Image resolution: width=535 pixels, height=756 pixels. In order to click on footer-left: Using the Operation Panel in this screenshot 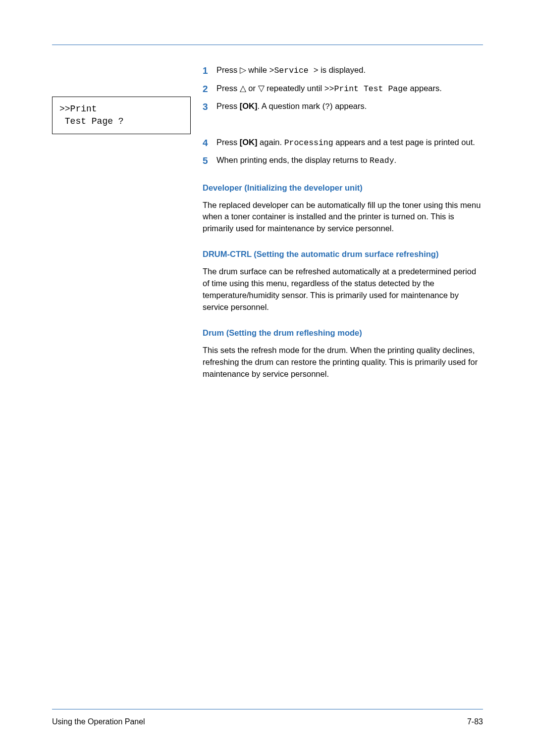, I will do `click(99, 722)`.